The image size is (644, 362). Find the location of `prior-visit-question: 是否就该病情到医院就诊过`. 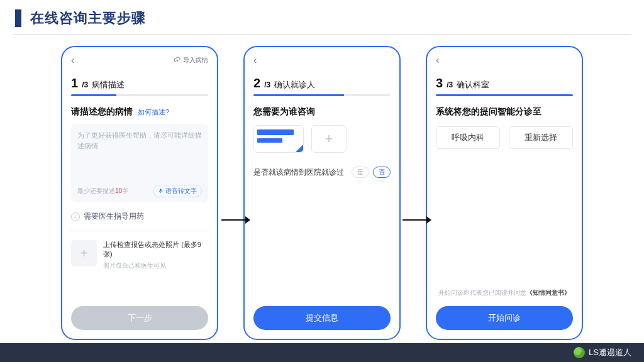

prior-visit-question: 是否就该病情到医院就诊过 is located at coordinates (299, 172).